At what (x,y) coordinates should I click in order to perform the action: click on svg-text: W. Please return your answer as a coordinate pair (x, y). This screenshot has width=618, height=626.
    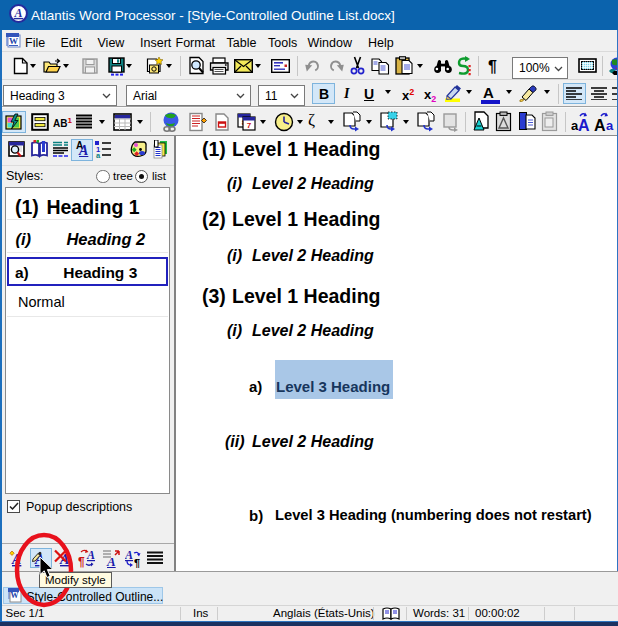
    Looking at the image, I should click on (14, 41).